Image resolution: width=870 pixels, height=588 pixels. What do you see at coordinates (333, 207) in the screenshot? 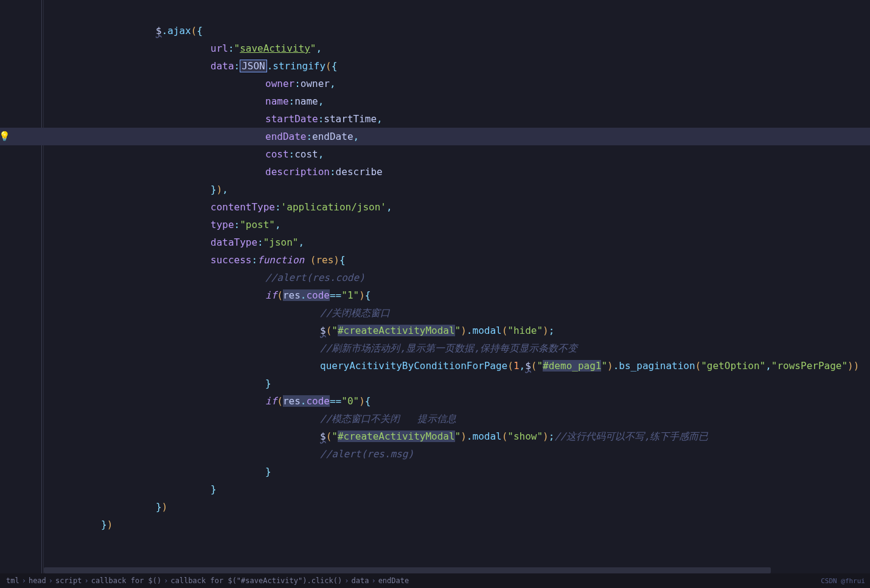
I see `code-token: 'application/json'` at bounding box center [333, 207].